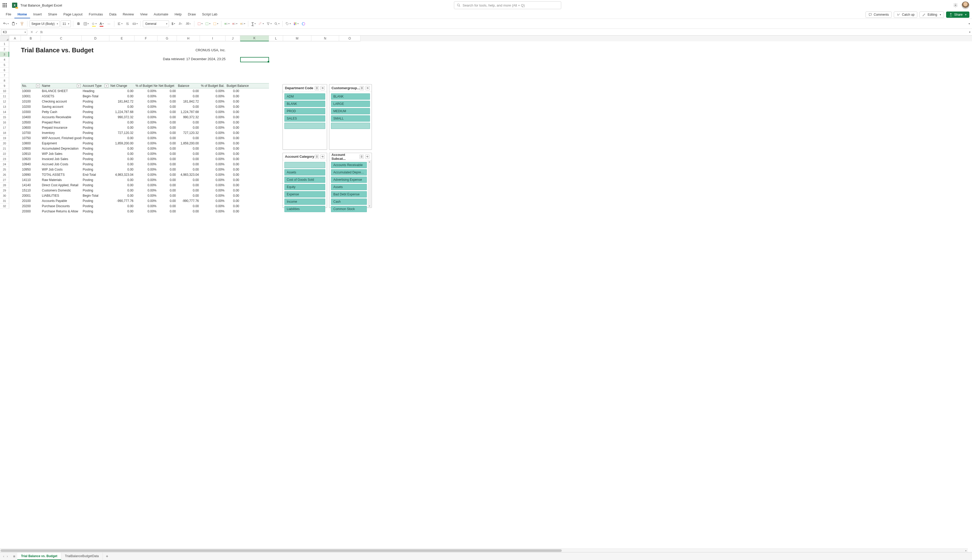 Image resolution: width=972 pixels, height=560 pixels. Describe the element at coordinates (120, 24) in the screenshot. I see `align-button: ▾` at that location.